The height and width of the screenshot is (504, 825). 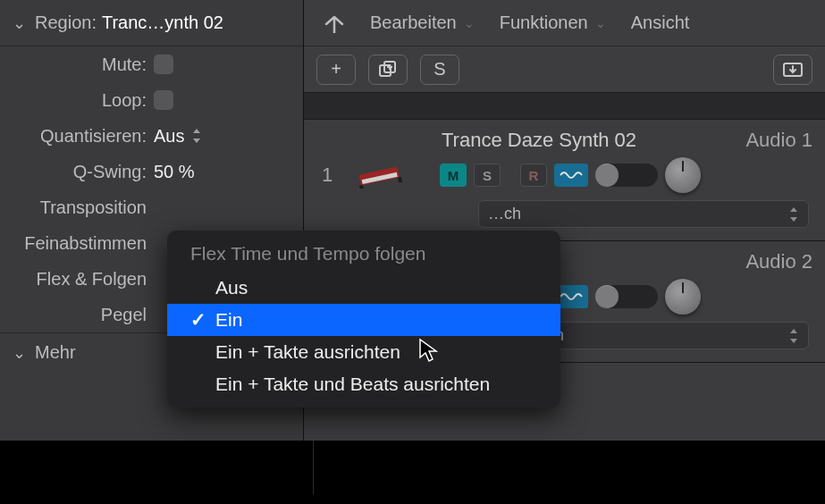 What do you see at coordinates (534, 175) in the screenshot?
I see `record-enable-button: R` at bounding box center [534, 175].